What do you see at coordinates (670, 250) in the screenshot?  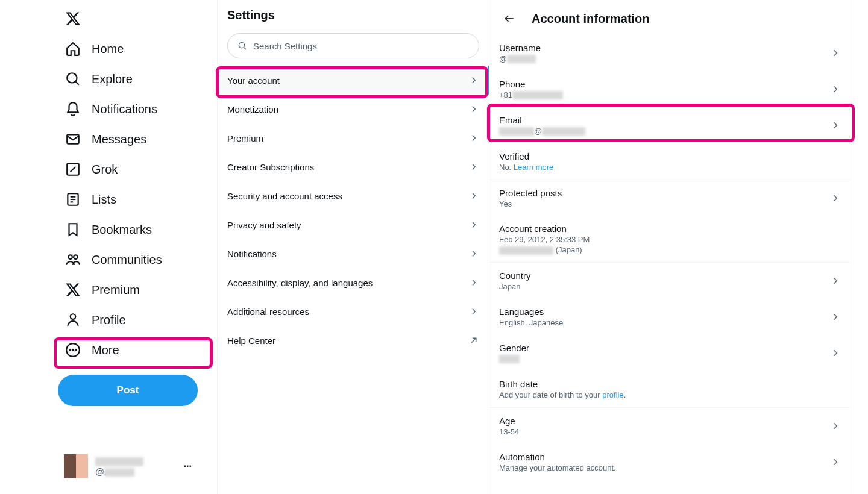 I see `location: (Japan)` at bounding box center [670, 250].